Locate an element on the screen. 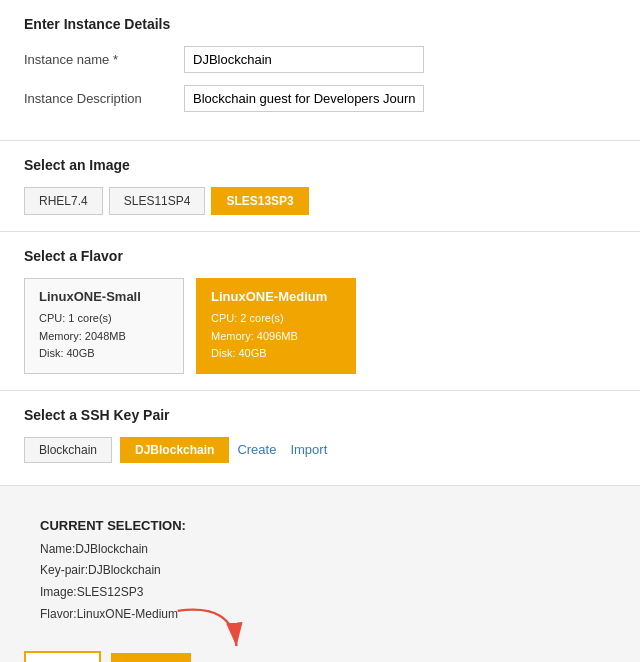 The width and height of the screenshot is (640, 662). flavor-medium-details: CPU: 2 core(s)Memory: 4096MBDisk: 40GB is located at coordinates (276, 336).